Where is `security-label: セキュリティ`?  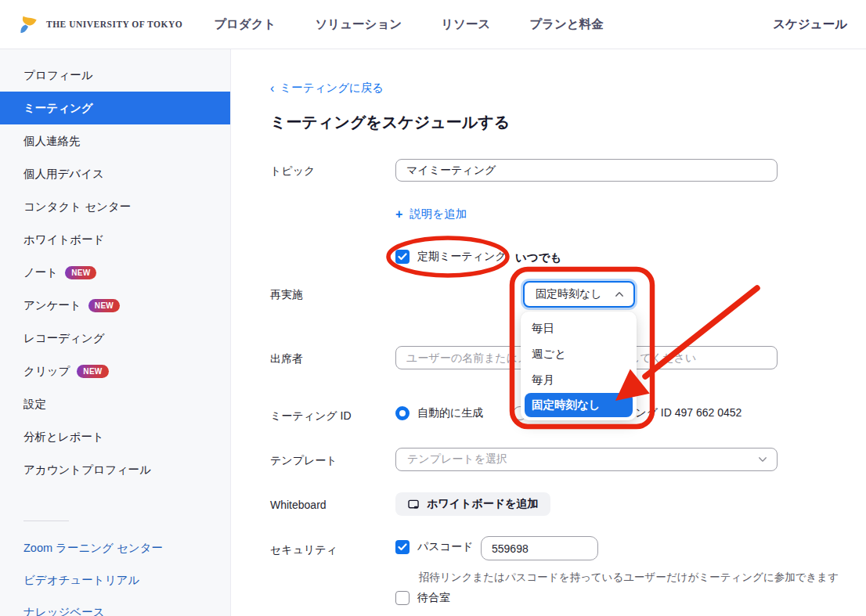
security-label: セキュリティ is located at coordinates (304, 550).